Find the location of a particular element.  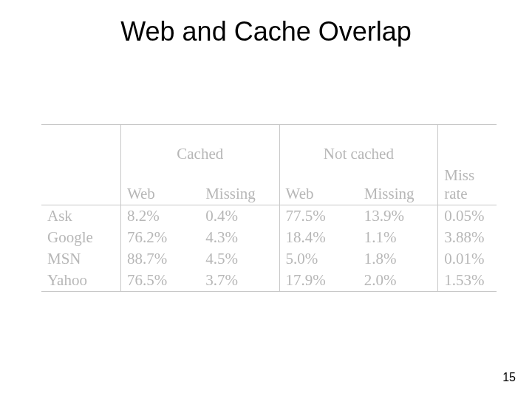

cell-engine: Yahoo is located at coordinates (81, 281).